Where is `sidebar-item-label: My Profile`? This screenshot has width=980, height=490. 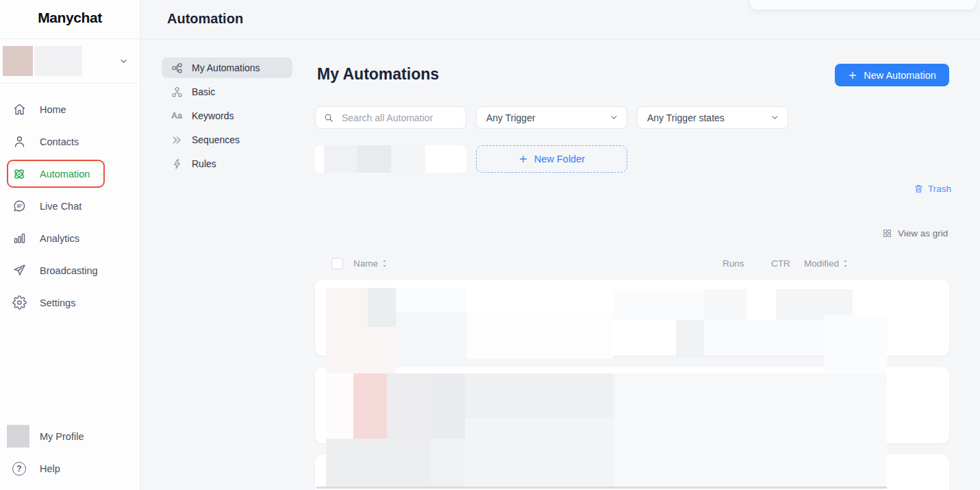
sidebar-item-label: My Profile is located at coordinates (62, 437).